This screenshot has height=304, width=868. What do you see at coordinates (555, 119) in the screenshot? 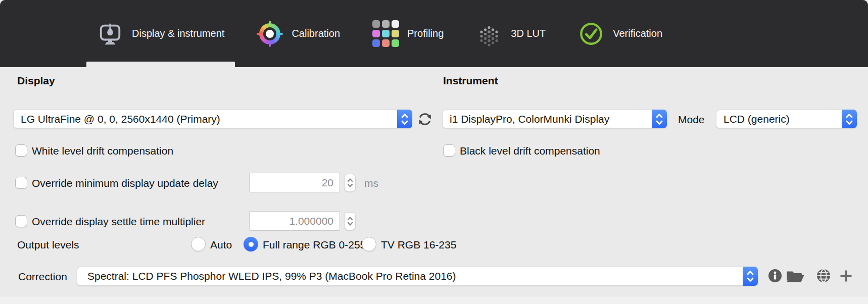
I see `instrument-device-value: i1 DisplayPro, ColorMunki Display` at bounding box center [555, 119].